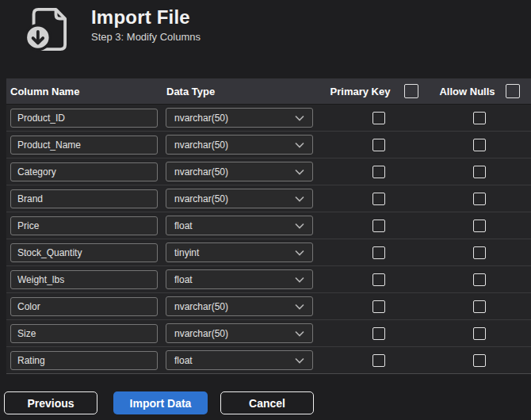  Describe the element at coordinates (361, 92) in the screenshot. I see `primary-key-header-label: Primary Key` at that location.